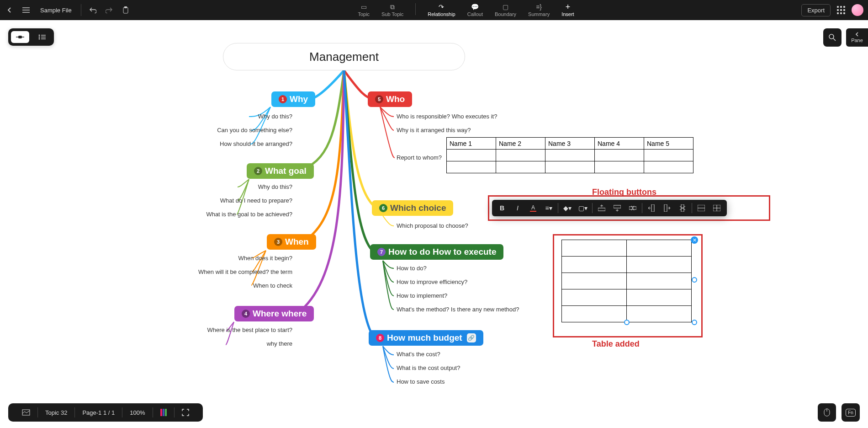  Describe the element at coordinates (20, 37) in the screenshot. I see `mindmap-view-button` at that location.